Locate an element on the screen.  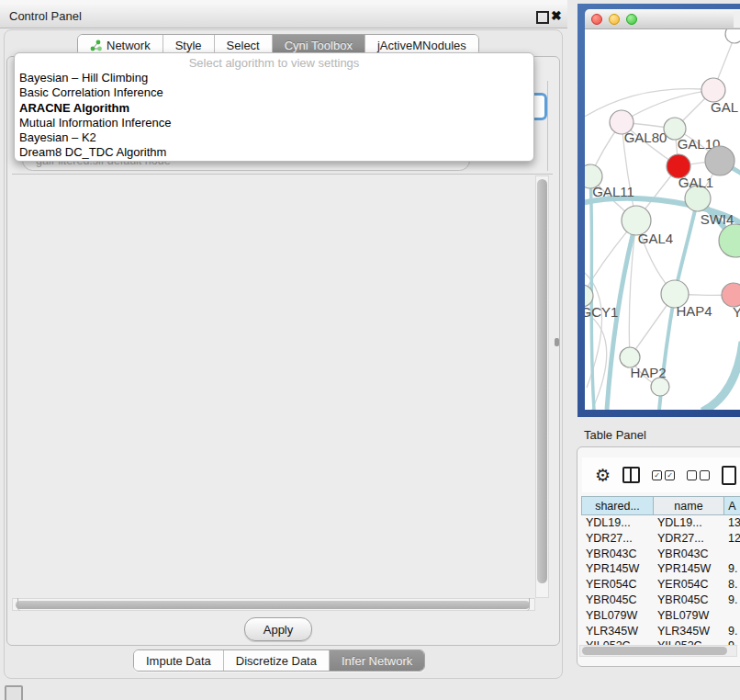
document-icon is located at coordinates (729, 476).